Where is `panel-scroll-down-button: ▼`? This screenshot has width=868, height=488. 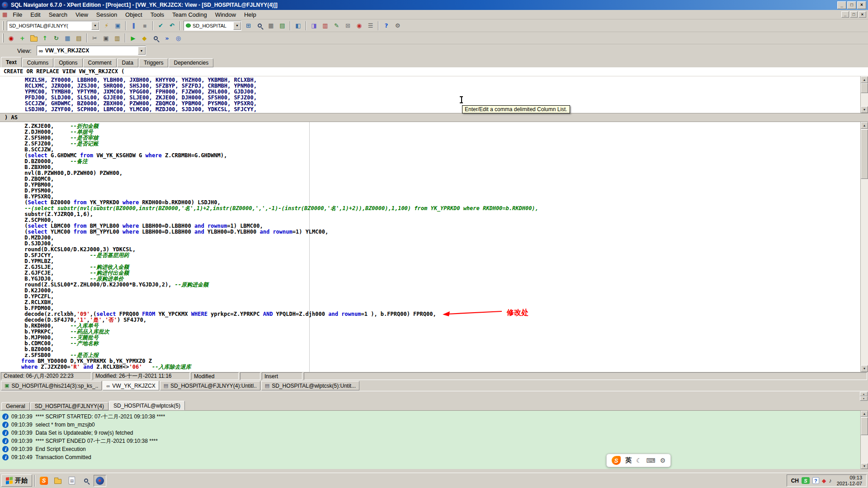 panel-scroll-down-button: ▼ is located at coordinates (863, 399).